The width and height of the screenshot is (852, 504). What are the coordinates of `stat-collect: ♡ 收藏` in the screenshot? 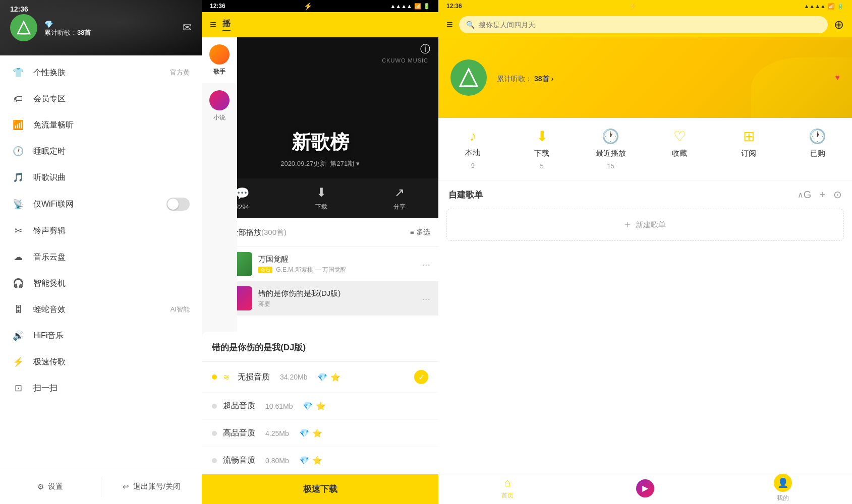 It's located at (680, 149).